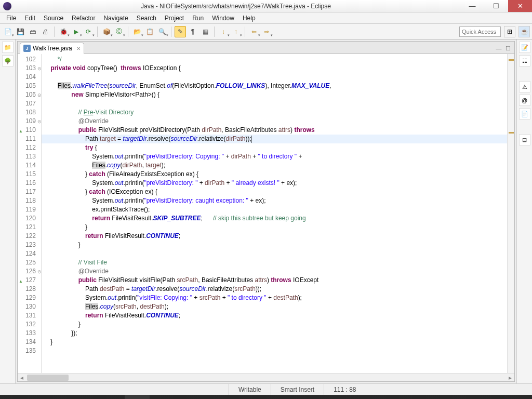 This screenshot has height=399, width=532. Describe the element at coordinates (175, 18) in the screenshot. I see `menu-project: Project` at that location.